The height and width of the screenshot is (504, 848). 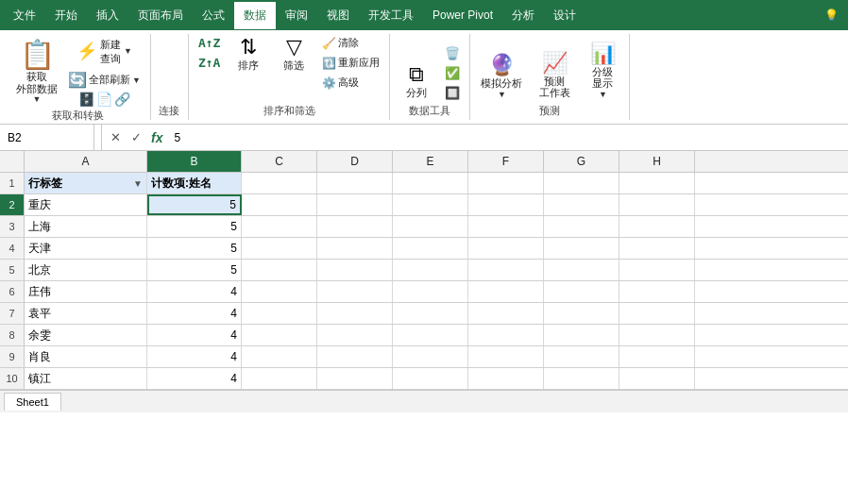 I want to click on cell-F9, so click(x=506, y=357).